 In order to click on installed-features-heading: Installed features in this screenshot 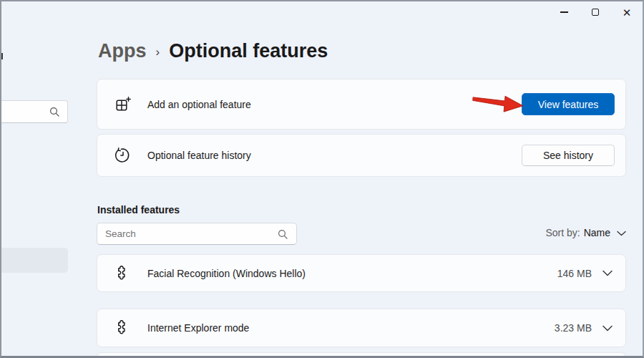, I will do `click(139, 210)`.